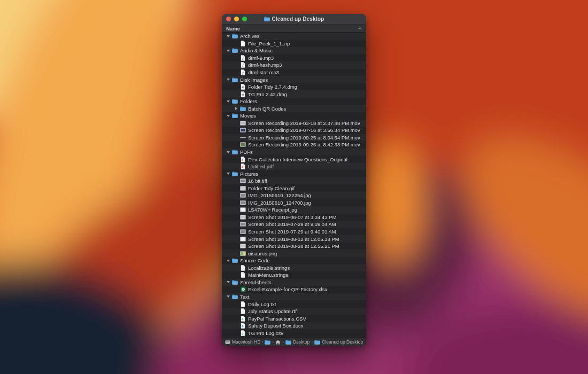 The width and height of the screenshot is (588, 374). Describe the element at coordinates (294, 181) in the screenshot. I see `file-row: 16 bit.tiff` at that location.